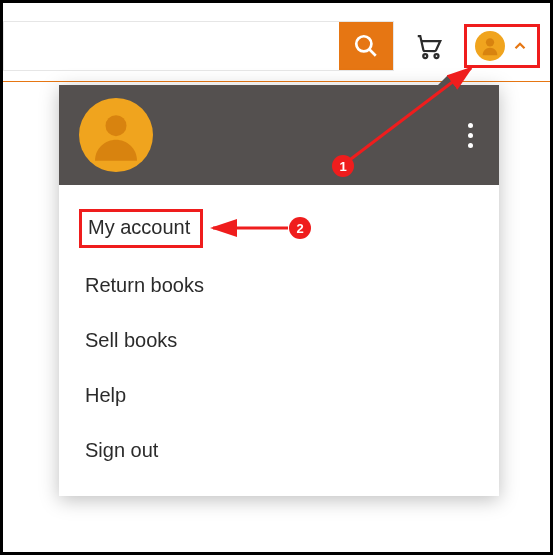 Image resolution: width=553 pixels, height=555 pixels. What do you see at coordinates (279, 286) in the screenshot?
I see `menu-item-return-books: Return books` at bounding box center [279, 286].